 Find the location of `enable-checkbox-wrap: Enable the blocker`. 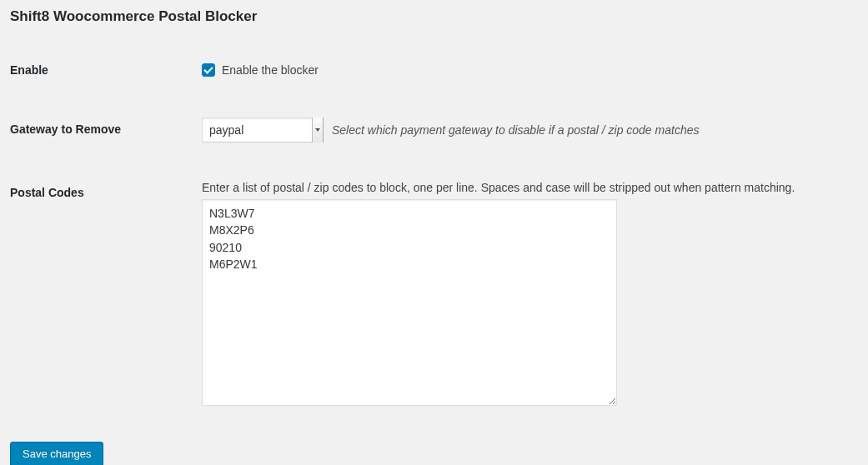

enable-checkbox-wrap: Enable the blocker is located at coordinates (260, 70).